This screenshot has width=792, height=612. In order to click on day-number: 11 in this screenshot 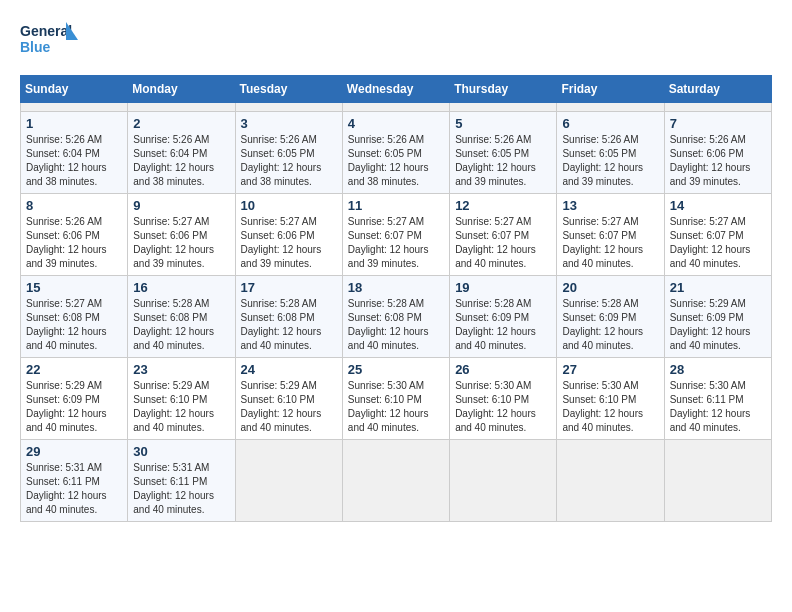, I will do `click(396, 206)`.